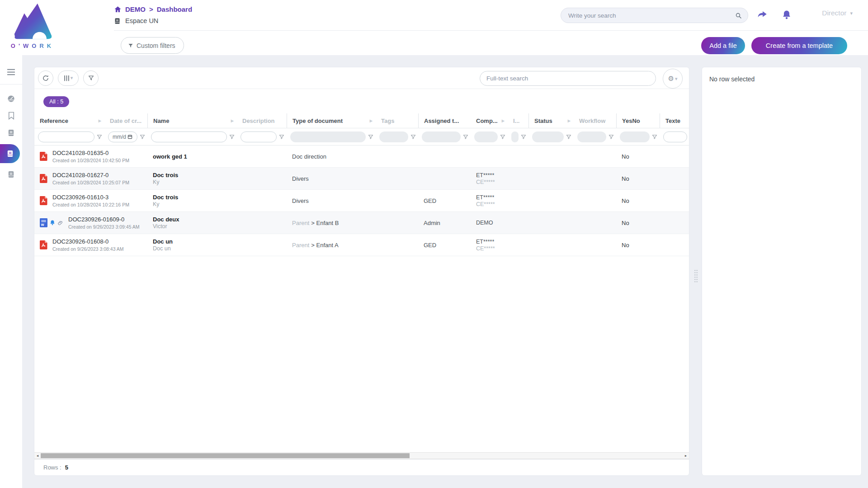 This screenshot has width=868, height=488. What do you see at coordinates (444, 245) in the screenshot?
I see `document-assigned: GED` at bounding box center [444, 245].